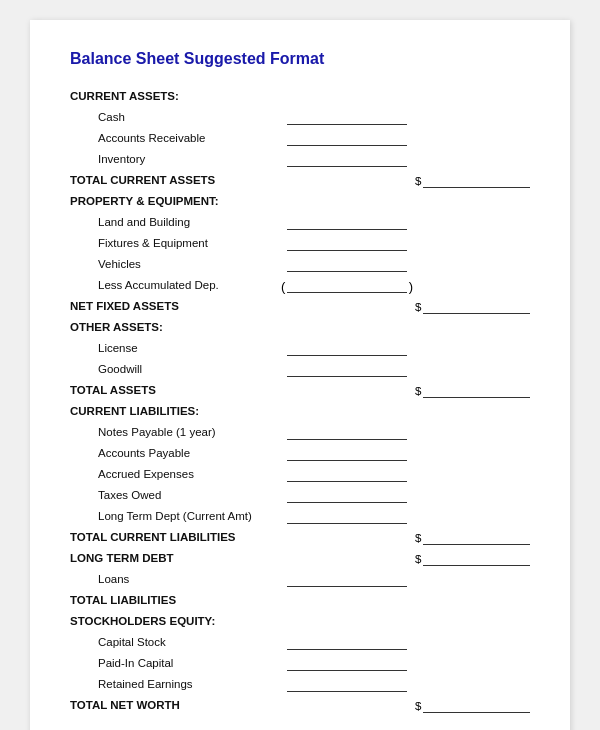 Image resolution: width=600 pixels, height=730 pixels. Describe the element at coordinates (472, 181) in the screenshot. I see `dollar-field-4: $` at that location.